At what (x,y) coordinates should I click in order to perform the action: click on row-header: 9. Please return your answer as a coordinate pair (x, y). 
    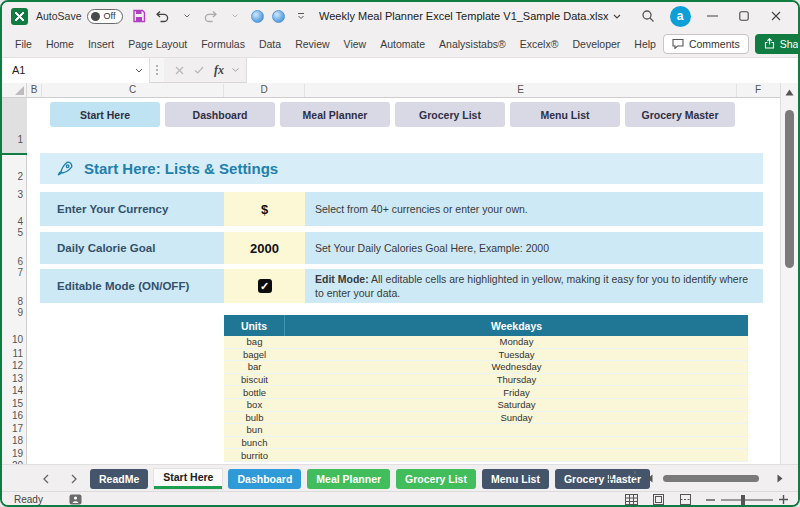
    Looking at the image, I should click on (12, 312).